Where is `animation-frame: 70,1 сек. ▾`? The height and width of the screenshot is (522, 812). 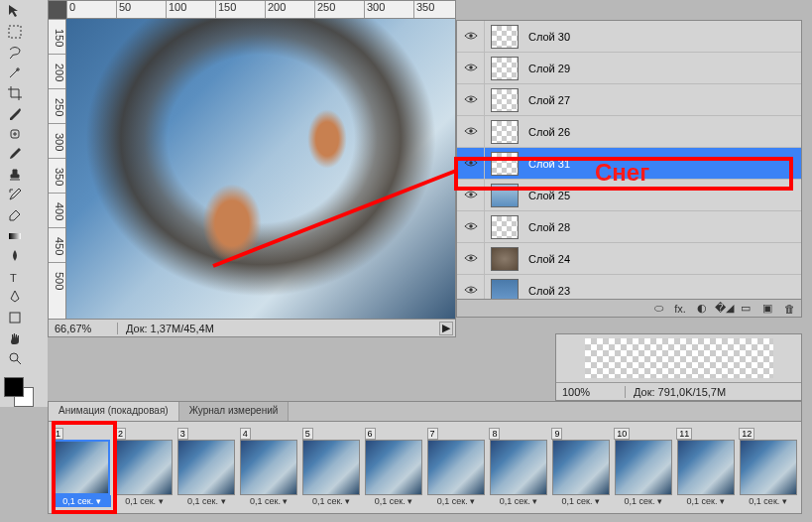
animation-frame: 70,1 сек. ▾ is located at coordinates (456, 467).